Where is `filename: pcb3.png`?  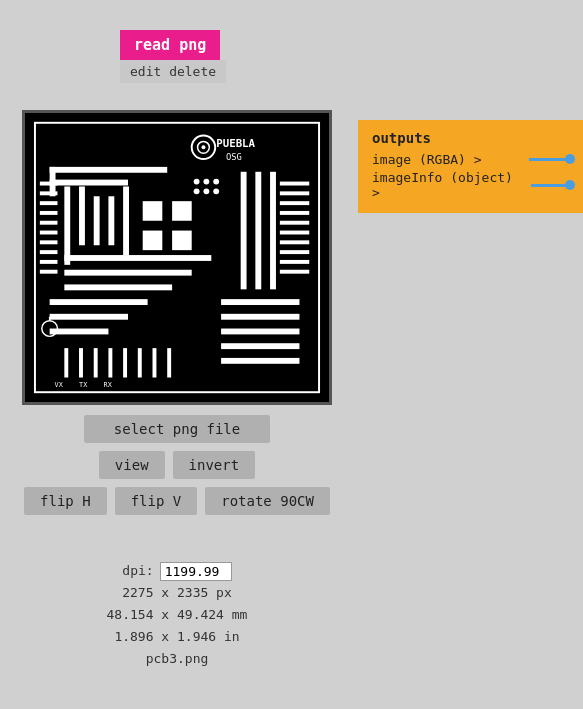
filename: pcb3.png is located at coordinates (177, 659).